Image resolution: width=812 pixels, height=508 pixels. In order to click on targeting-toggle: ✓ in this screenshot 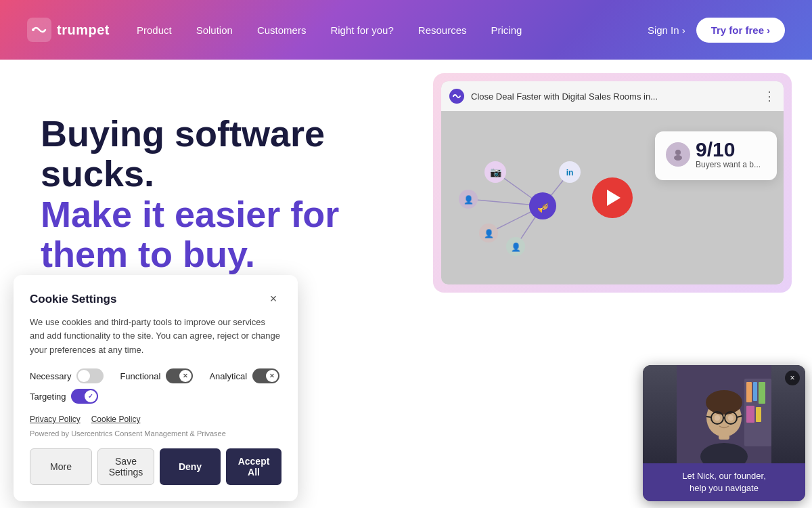, I will do `click(85, 396)`.